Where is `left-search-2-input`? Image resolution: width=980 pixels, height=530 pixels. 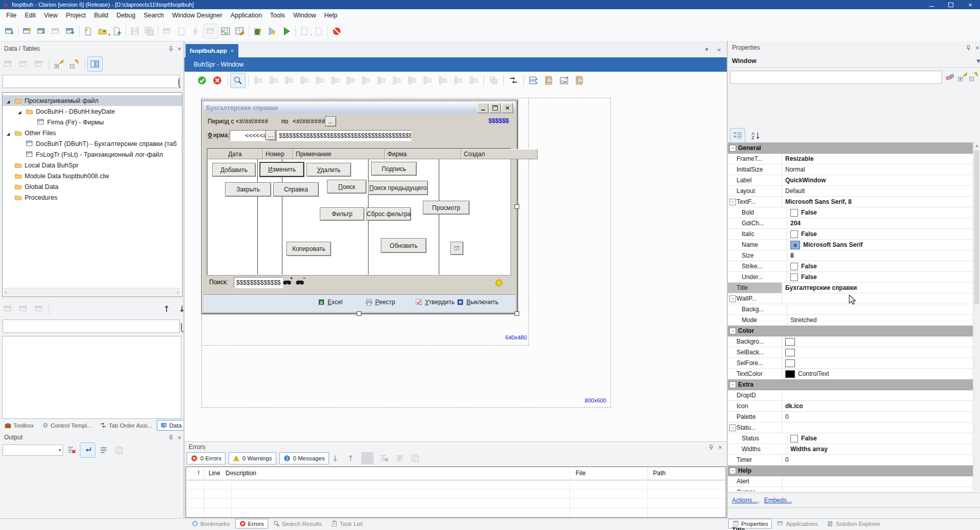 left-search-2-input is located at coordinates (91, 326).